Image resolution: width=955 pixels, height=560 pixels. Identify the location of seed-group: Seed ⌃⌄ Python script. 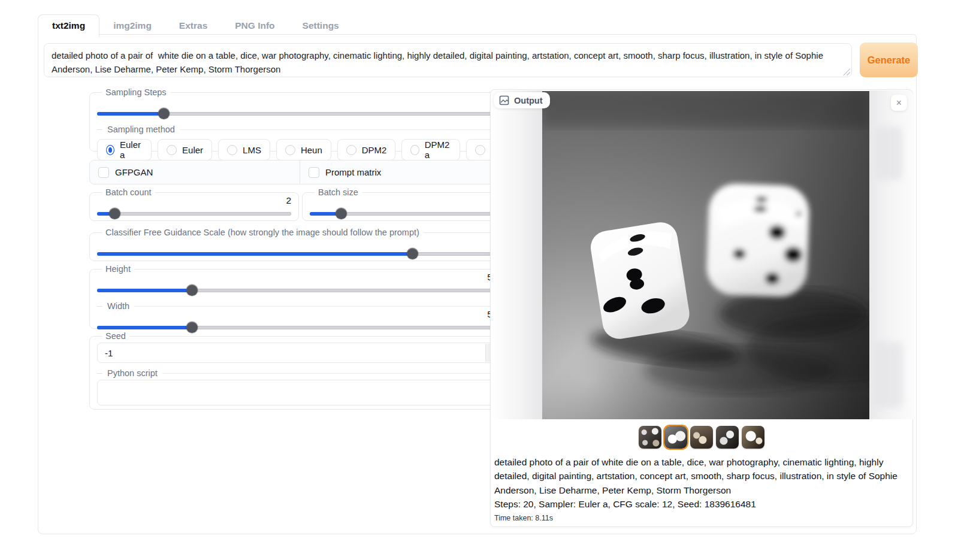
(300, 370).